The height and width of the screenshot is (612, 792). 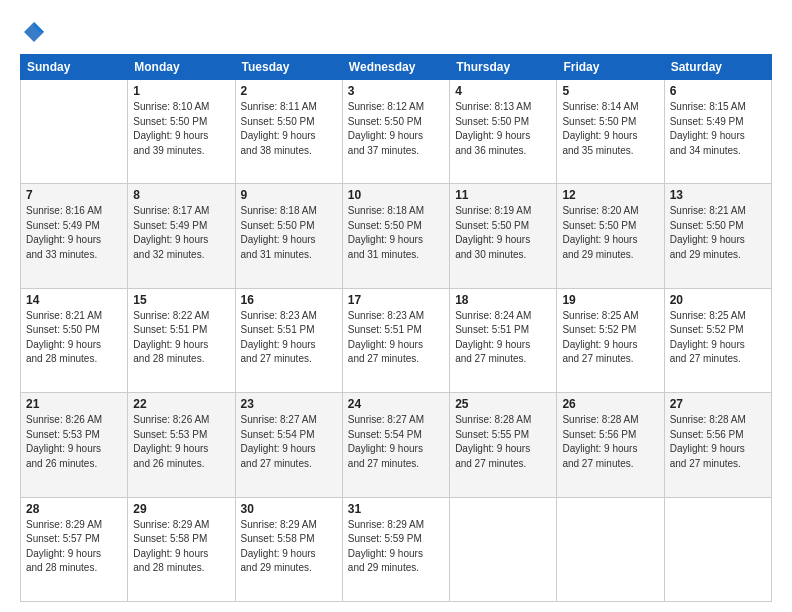 What do you see at coordinates (610, 195) in the screenshot?
I see `day-number: 12` at bounding box center [610, 195].